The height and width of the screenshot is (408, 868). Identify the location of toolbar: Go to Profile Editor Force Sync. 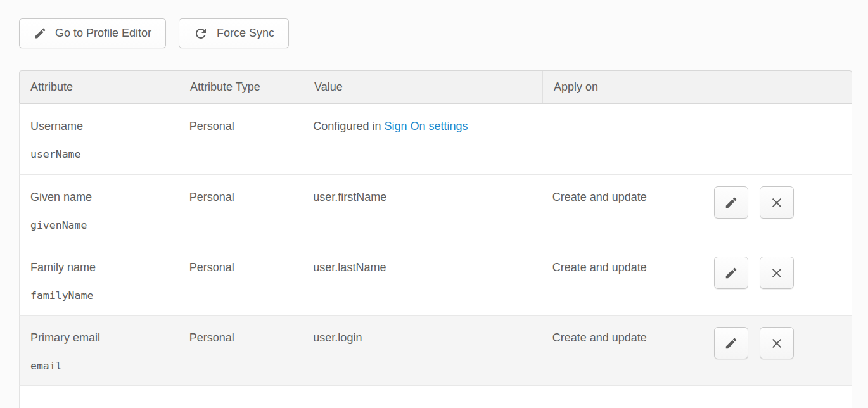
(154, 33).